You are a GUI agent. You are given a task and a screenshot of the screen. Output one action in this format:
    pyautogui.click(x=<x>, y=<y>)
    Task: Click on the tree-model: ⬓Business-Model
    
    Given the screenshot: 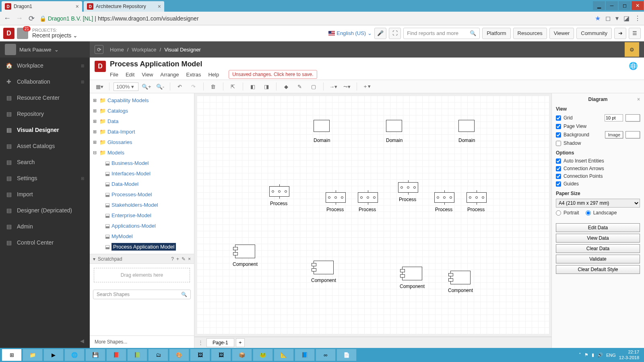 What is the action you would take?
    pyautogui.click(x=143, y=163)
    